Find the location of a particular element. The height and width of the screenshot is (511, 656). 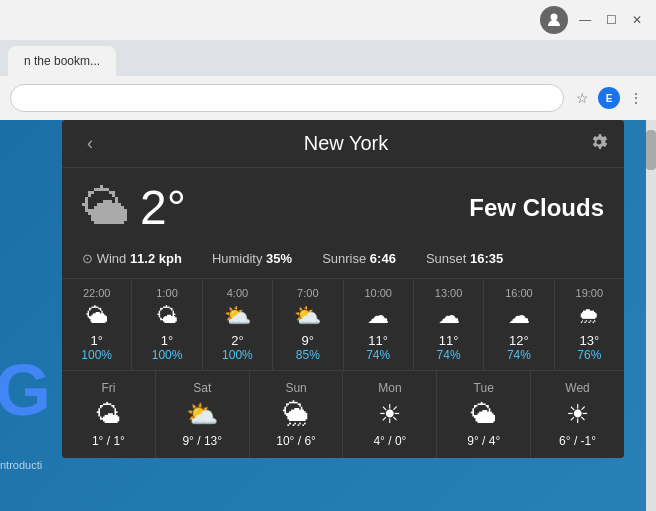

hourly-temp: 2° is located at coordinates (238, 340).